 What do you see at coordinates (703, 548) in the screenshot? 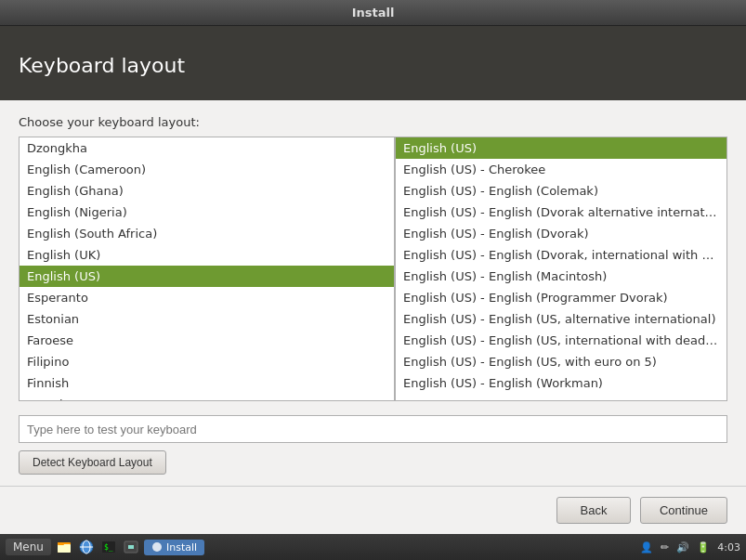
I see `battery-icon: 🔋` at bounding box center [703, 548].